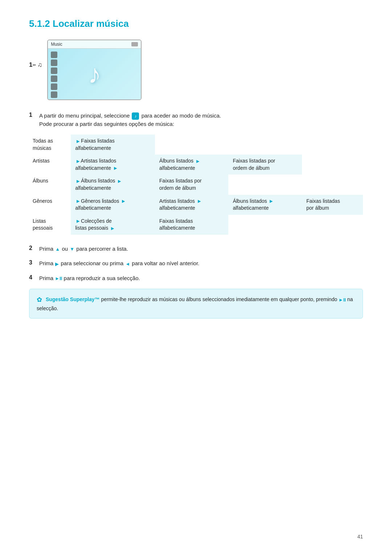  I want to click on down-arrow-icon: ▼, so click(72, 249).